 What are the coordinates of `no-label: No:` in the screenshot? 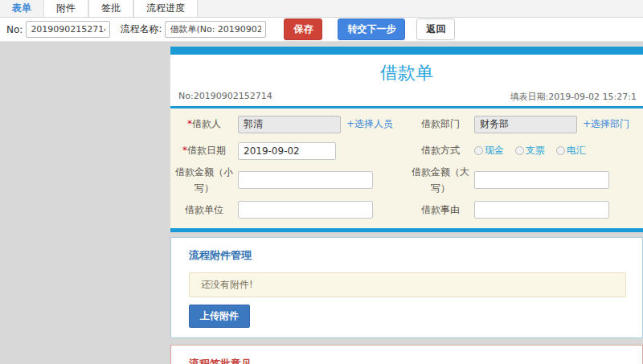 It's located at (14, 30).